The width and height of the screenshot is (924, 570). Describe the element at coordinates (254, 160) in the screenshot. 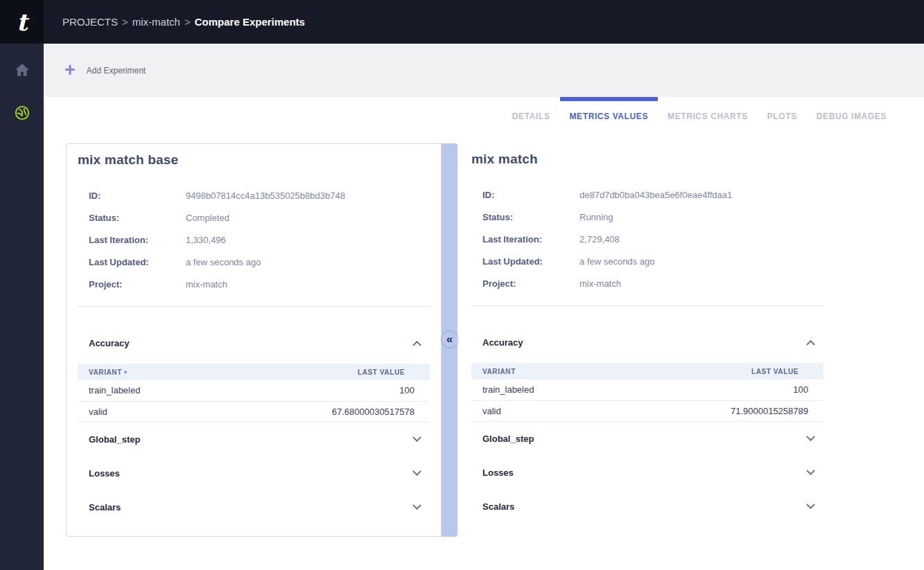

I see `experiment-title: mix match base` at that location.